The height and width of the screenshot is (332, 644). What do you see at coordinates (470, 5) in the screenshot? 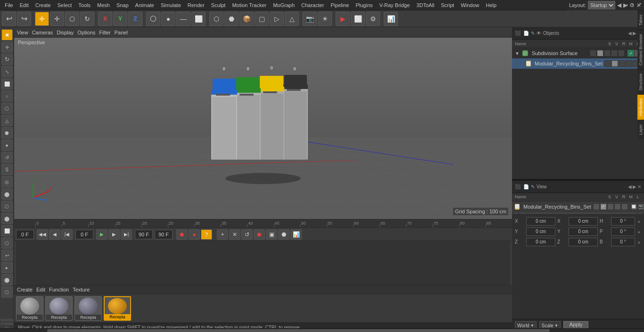
I see `menu-window: Window` at bounding box center [470, 5].